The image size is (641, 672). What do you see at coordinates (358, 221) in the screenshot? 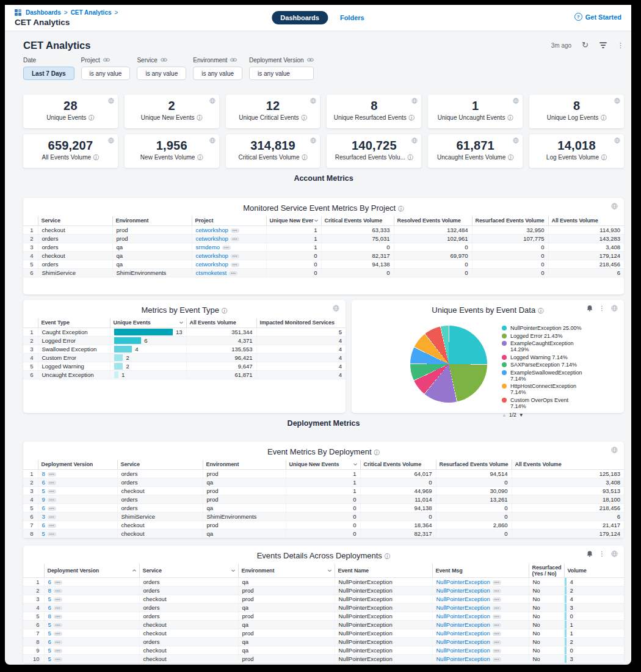
I see `column-header-critical-events-volume: Critical Events Volume` at bounding box center [358, 221].